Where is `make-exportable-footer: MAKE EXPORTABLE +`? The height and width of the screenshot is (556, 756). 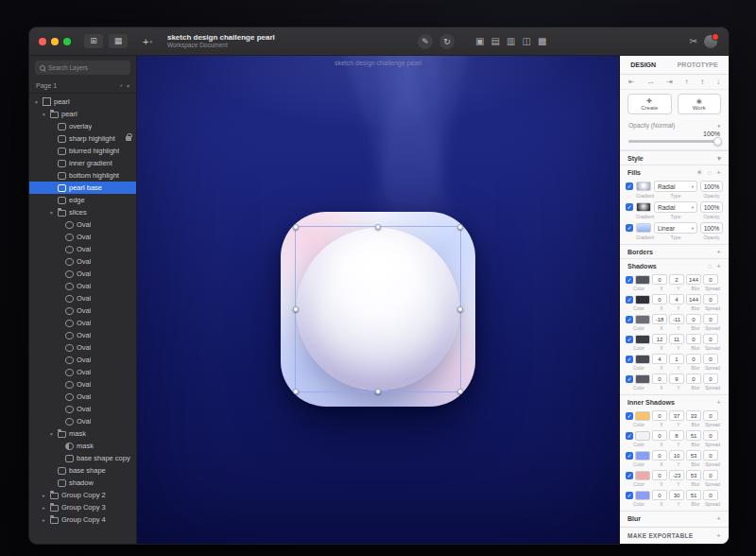 make-exportable-footer: MAKE EXPORTABLE + is located at coordinates (675, 535).